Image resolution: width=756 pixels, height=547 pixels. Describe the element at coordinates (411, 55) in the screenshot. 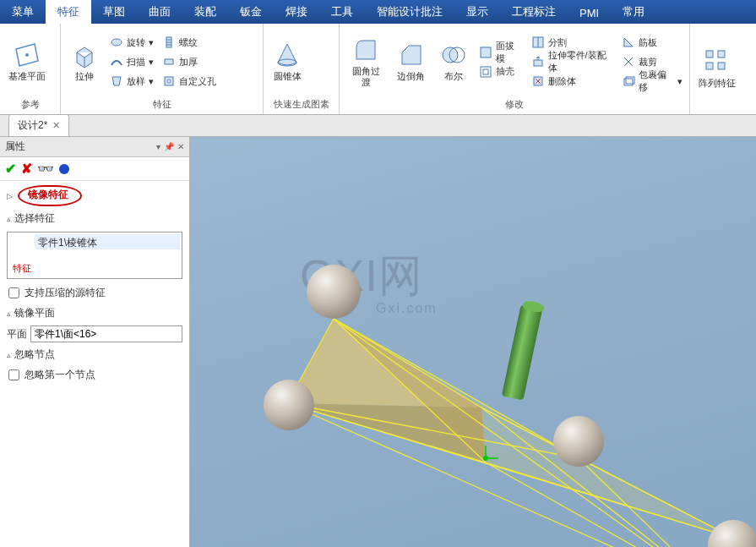

I see `chamfer-icon` at that location.